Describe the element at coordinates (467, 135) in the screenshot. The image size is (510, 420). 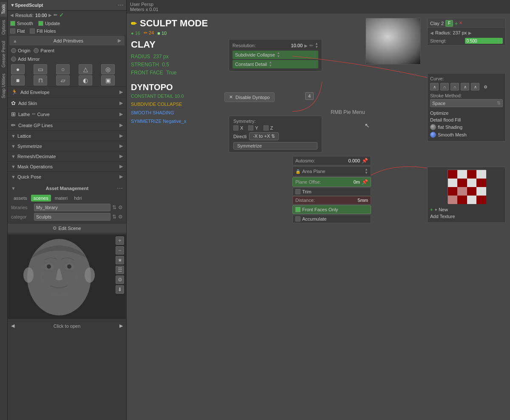
I see `smooth-mesh-item: Smooth Mesh` at that location.